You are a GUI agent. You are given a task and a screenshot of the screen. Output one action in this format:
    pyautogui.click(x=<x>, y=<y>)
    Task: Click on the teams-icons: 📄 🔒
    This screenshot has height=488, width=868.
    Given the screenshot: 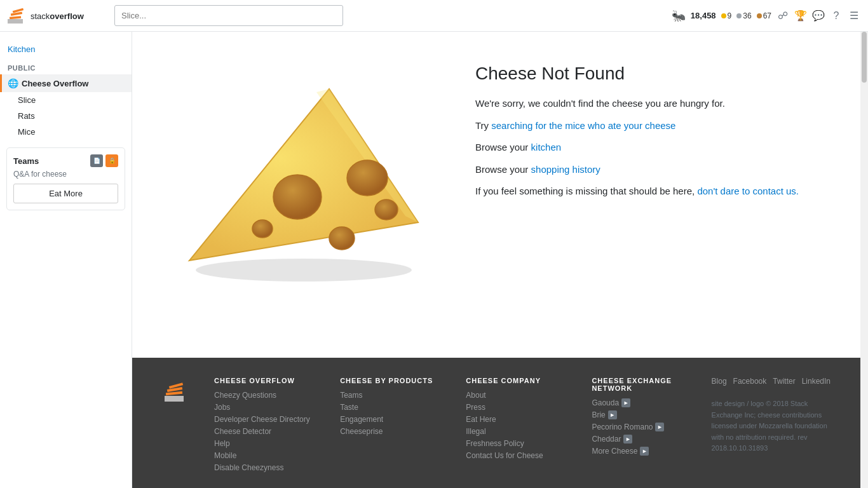 What is the action you would take?
    pyautogui.click(x=104, y=161)
    